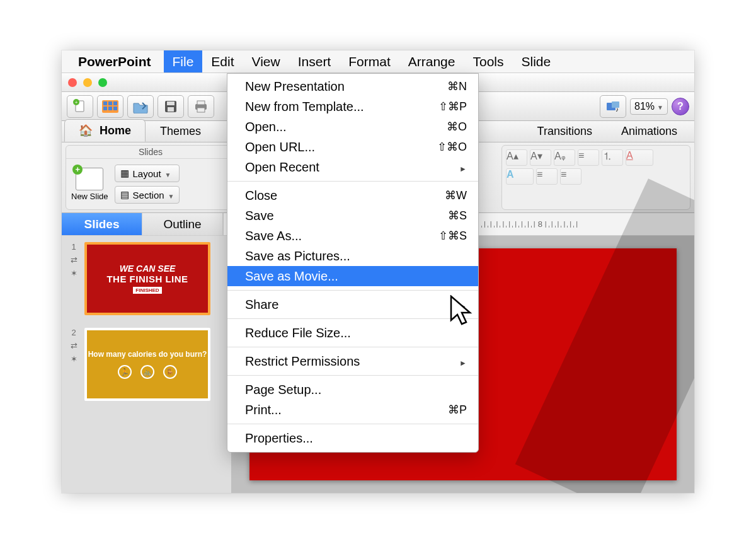 The height and width of the screenshot is (556, 756). I want to click on window-controls, so click(88, 83).